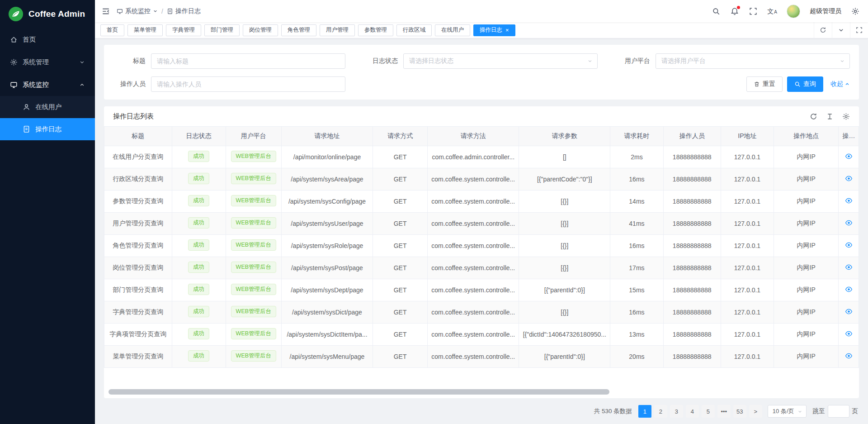  I want to click on tab-label: 角色管理, so click(299, 30).